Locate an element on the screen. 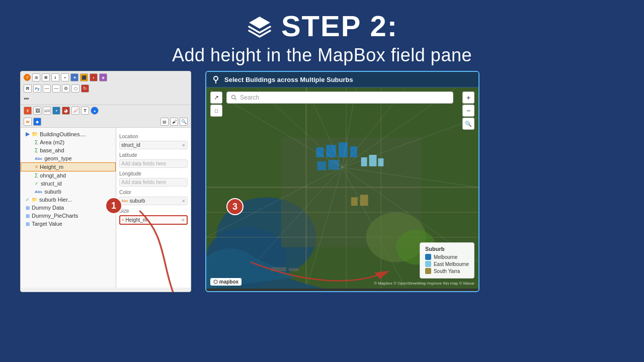 This screenshot has width=644, height=362. map-attribution: © Mapbox © OpenStreetMap Improve this ma… is located at coordinates (424, 284).